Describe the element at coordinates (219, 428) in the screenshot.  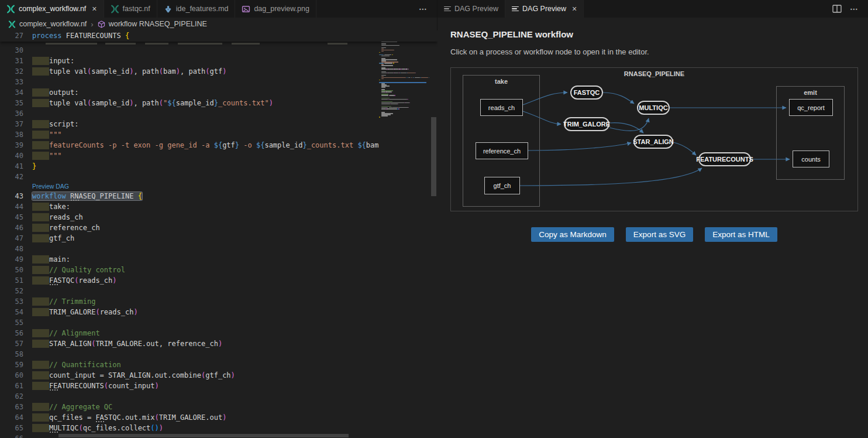
I see `code-line: 65 MULTIQC(qc_files.collect())` at that location.